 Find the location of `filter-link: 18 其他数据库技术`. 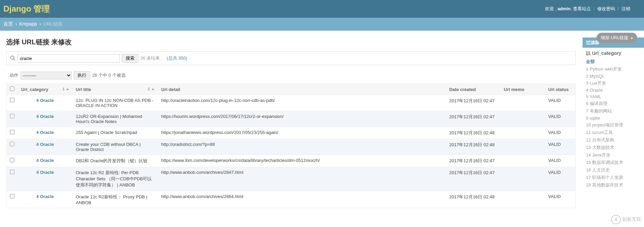

filter-link: 18 其他数据库技术 is located at coordinates (604, 185).